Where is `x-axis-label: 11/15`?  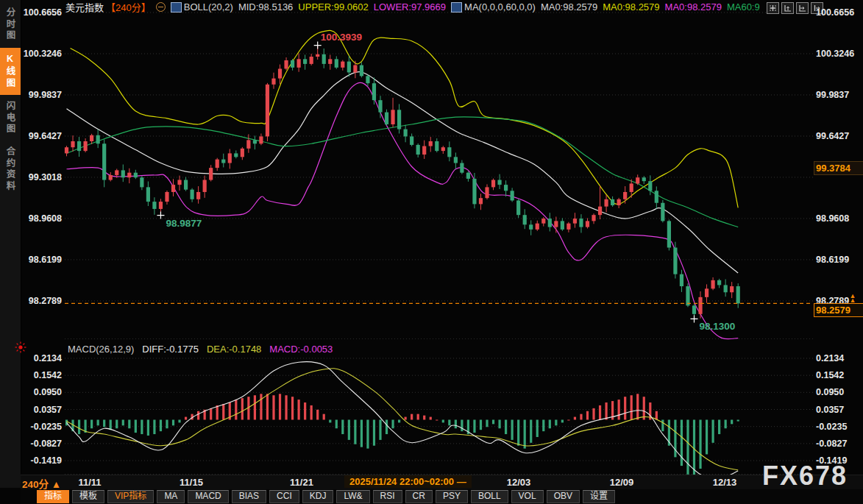
x-axis-label: 11/15 is located at coordinates (191, 483).